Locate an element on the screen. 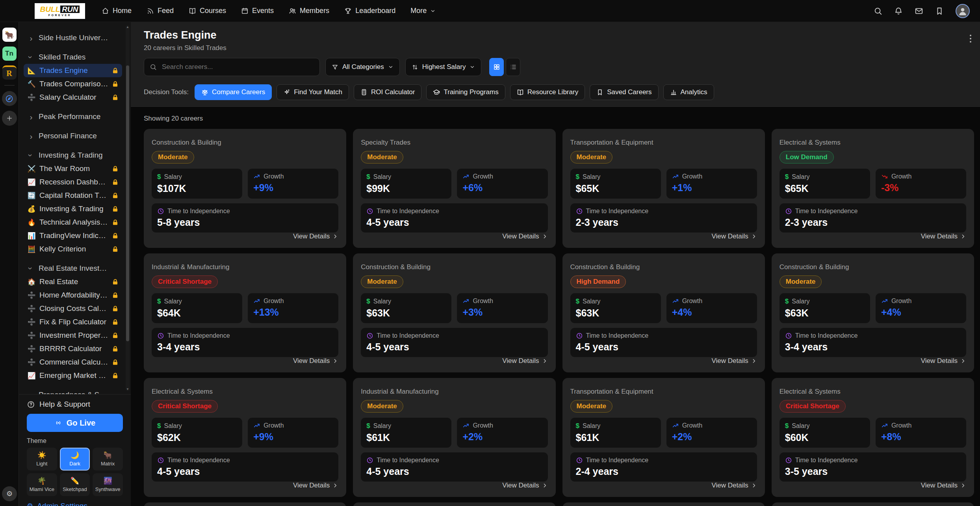 Image resolution: width=980 pixels, height=506 pixels. sidebar-row-14: 🧮 Kelly Criterion is located at coordinates (73, 249).